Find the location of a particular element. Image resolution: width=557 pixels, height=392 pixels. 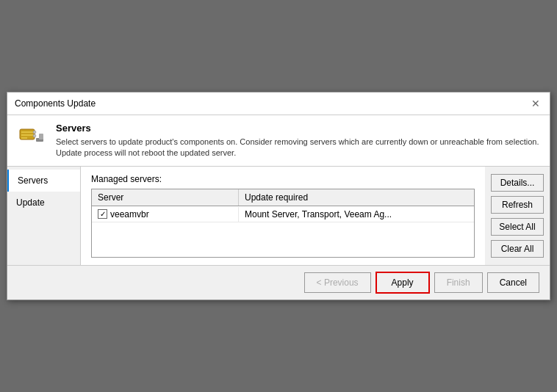

server-name: veeamvbr is located at coordinates (129, 214).